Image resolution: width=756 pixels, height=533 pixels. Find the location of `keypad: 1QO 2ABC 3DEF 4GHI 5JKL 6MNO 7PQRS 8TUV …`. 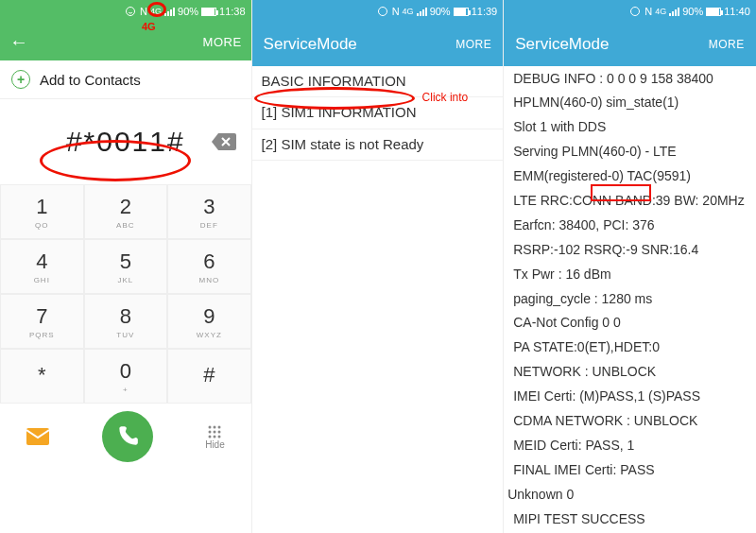

keypad: 1QO 2ABC 3DEF 4GHI 5JKL 6MNO 7PQRS 8TUV … is located at coordinates (126, 294).